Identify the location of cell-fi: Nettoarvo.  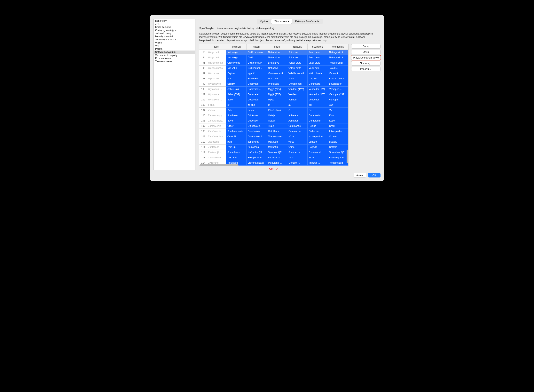
(277, 68).